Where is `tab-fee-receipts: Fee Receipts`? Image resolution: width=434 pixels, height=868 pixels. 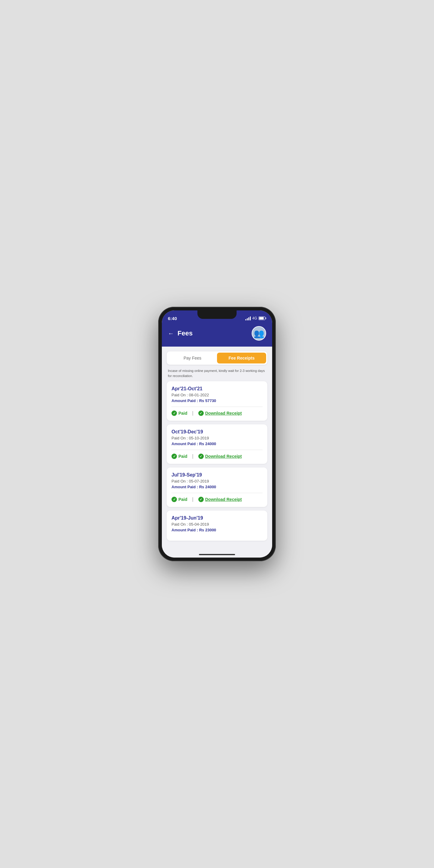 tab-fee-receipts: Fee Receipts is located at coordinates (242, 358).